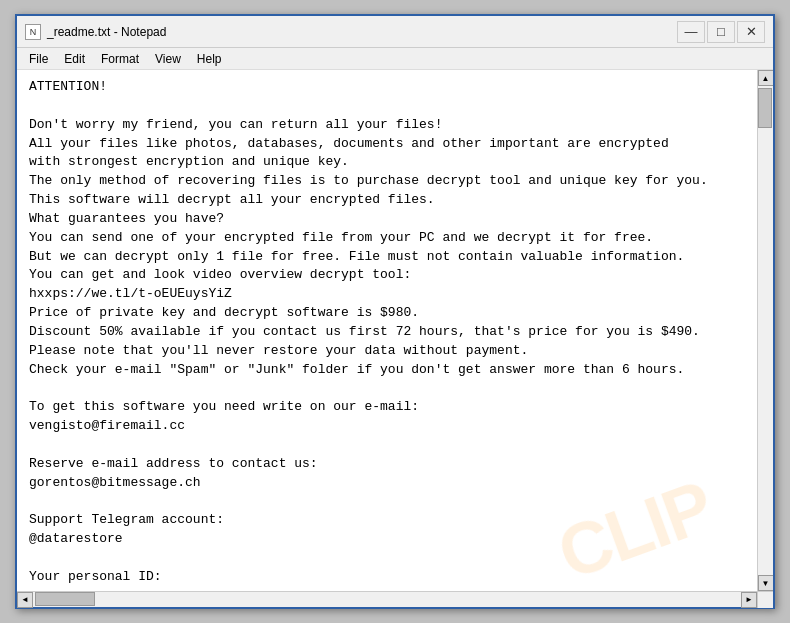 Image resolution: width=790 pixels, height=623 pixels. I want to click on scroll-left-arrow: ◄, so click(25, 600).